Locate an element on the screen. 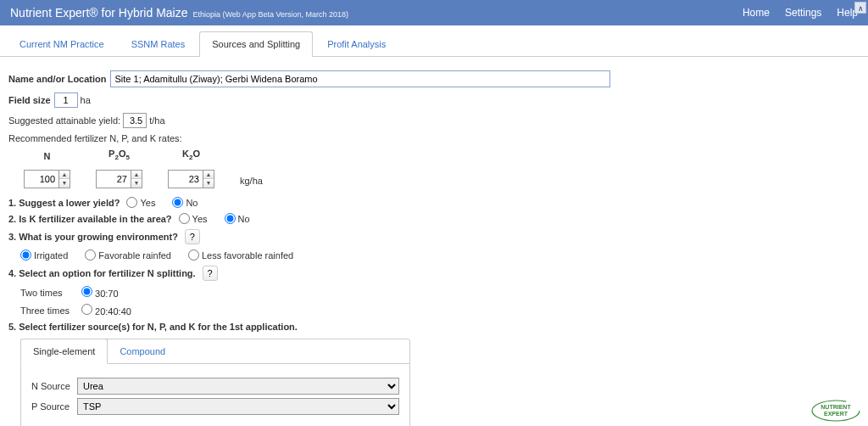  tab-current-nm: Current NM Practice is located at coordinates (62, 44).